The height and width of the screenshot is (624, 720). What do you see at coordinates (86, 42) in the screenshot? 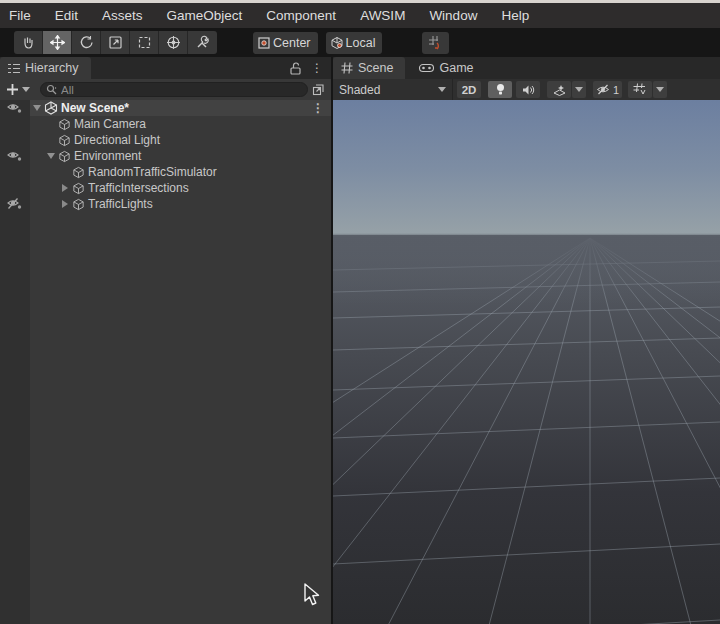
I see `rotate-tool-button` at bounding box center [86, 42].